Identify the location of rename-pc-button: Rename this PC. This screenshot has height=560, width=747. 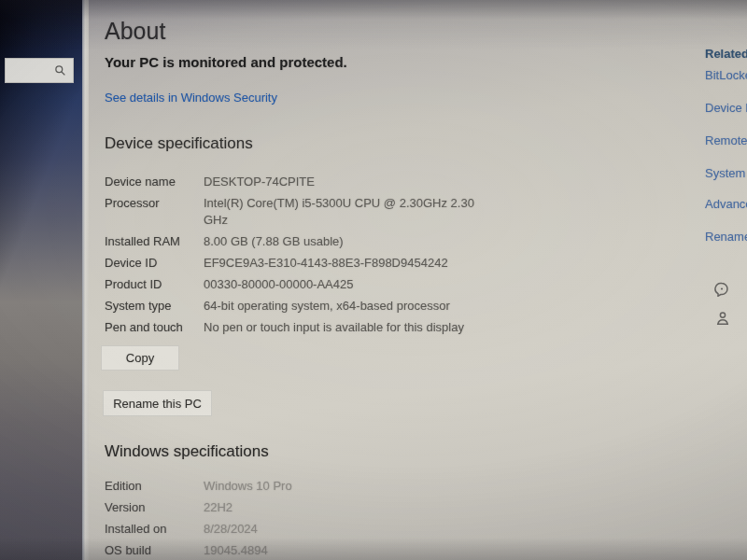
(157, 403).